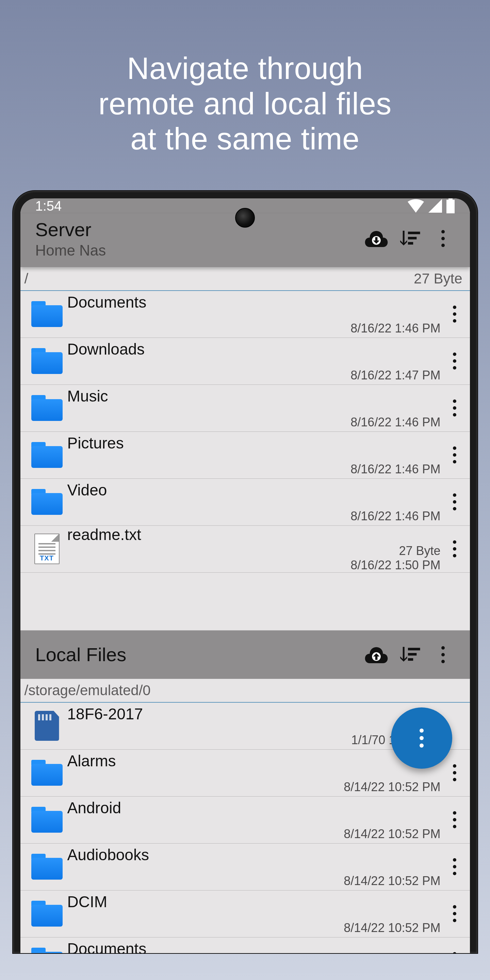  I want to click on cloud-download-icon, so click(377, 239).